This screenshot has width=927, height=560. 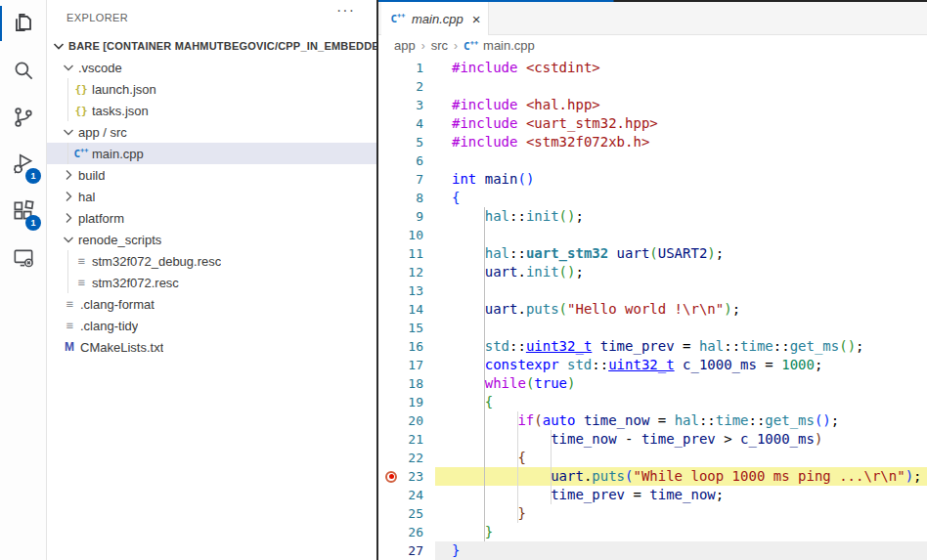 What do you see at coordinates (415, 532) in the screenshot?
I see `gutter: 26` at bounding box center [415, 532].